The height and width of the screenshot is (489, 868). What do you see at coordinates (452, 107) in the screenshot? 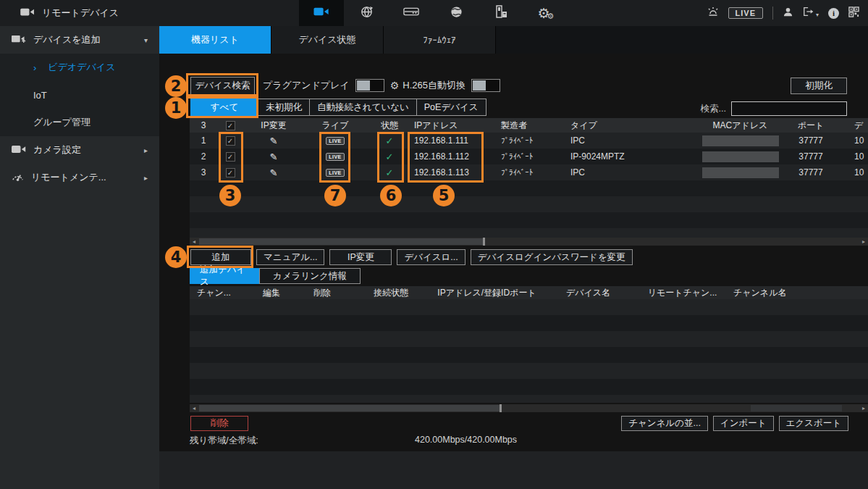
I see `filter-poe-device: PoEデバイス` at bounding box center [452, 107].